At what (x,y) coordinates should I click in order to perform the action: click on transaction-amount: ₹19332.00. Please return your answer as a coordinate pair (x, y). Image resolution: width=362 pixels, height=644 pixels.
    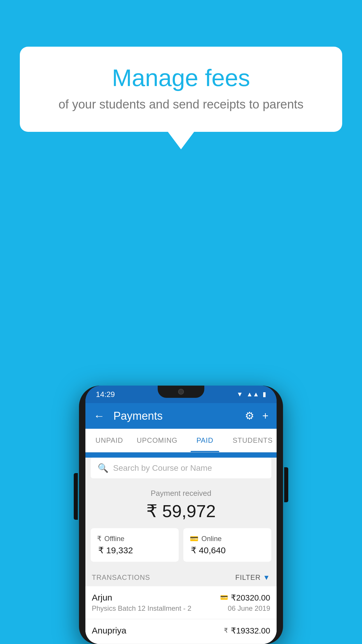
    Looking at the image, I should click on (251, 631).